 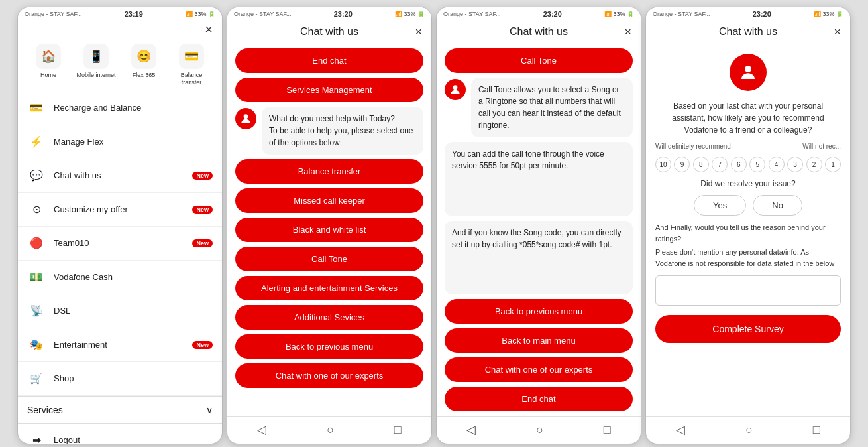 I want to click on bot-bubble-3a: Call Tone allows you to select a Song or…, so click(x=552, y=107).